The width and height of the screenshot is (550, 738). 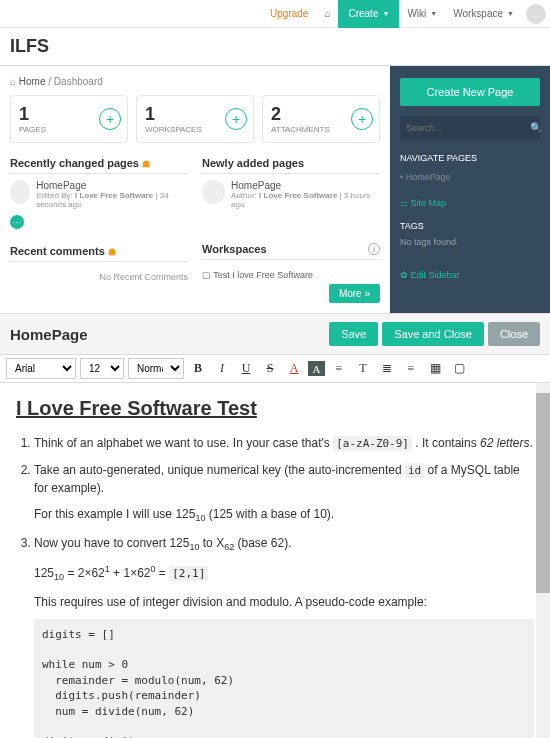 I want to click on workspace-menu: Workspace▼, so click(x=484, y=14).